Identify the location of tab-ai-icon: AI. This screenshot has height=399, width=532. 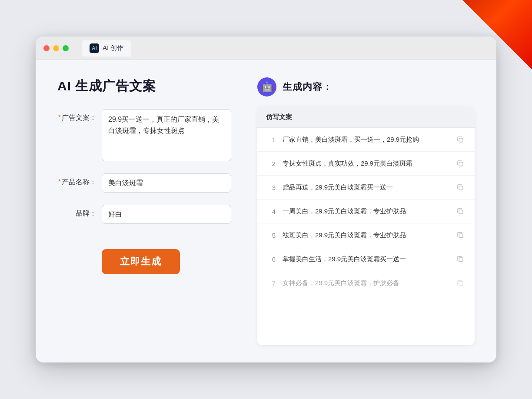
(94, 48).